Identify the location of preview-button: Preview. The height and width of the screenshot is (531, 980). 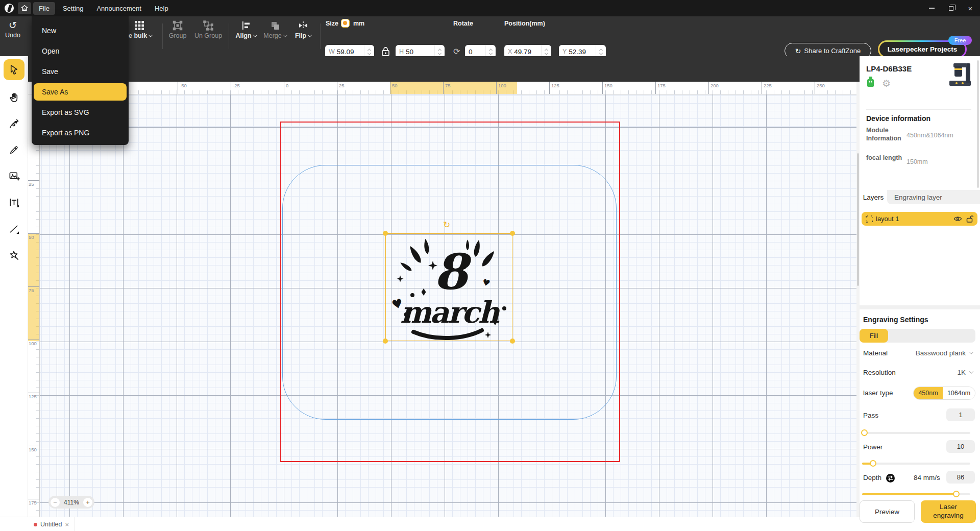
(887, 512).